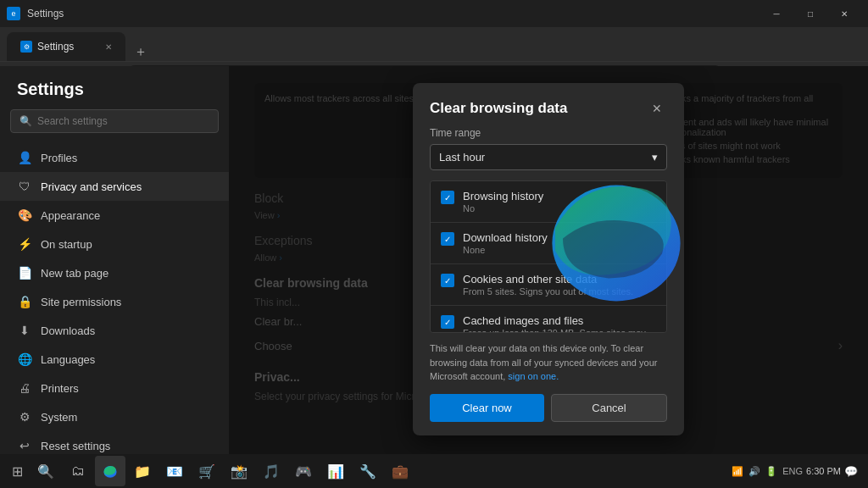 The image size is (868, 488). I want to click on tab-bar: ⚙ Settings ✕ ＋, so click(434, 44).